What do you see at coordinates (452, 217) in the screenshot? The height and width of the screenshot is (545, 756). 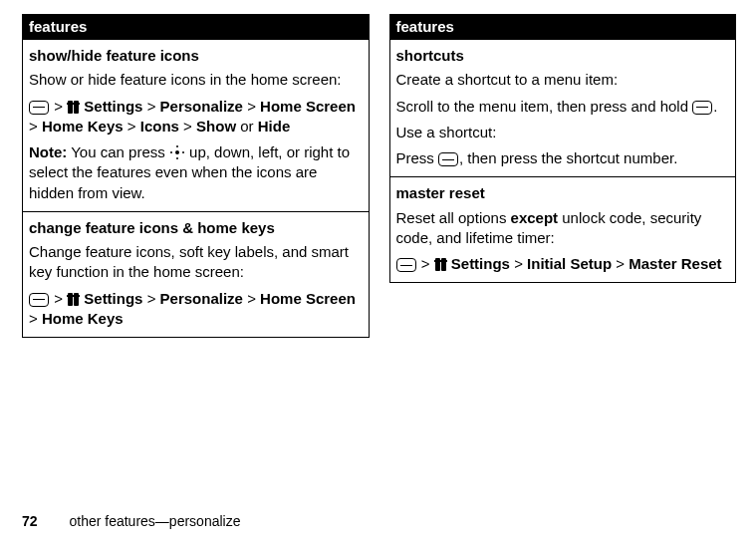 I see `desc-a: Reset all options` at bounding box center [452, 217].